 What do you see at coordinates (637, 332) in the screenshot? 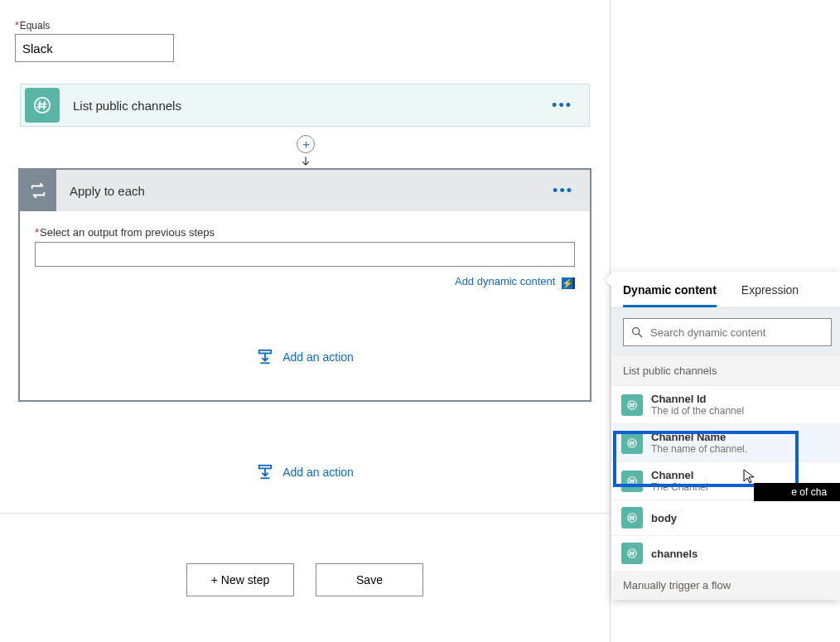
I see `search-icon` at bounding box center [637, 332].